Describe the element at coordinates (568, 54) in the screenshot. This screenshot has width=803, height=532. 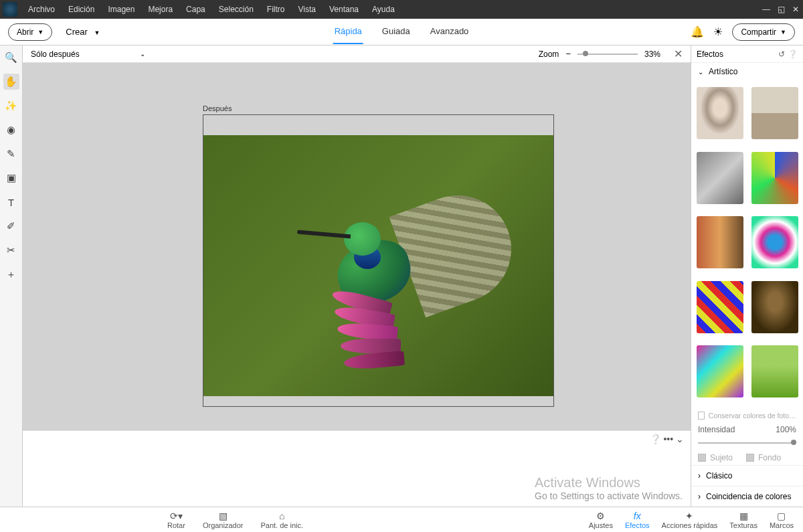
I see `zoom-out-icon: −` at that location.